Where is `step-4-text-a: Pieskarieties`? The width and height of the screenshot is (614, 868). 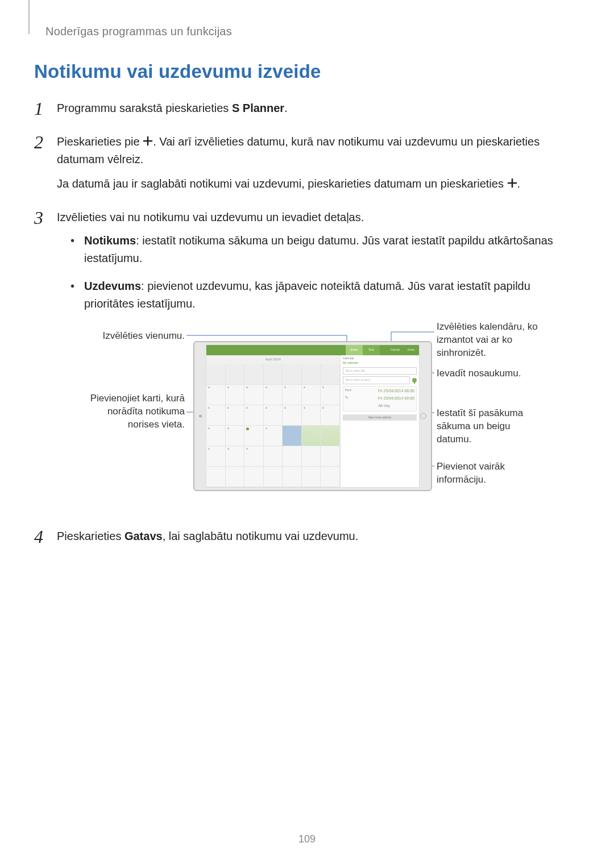 step-4-text-a: Pieskarieties is located at coordinates (91, 536).